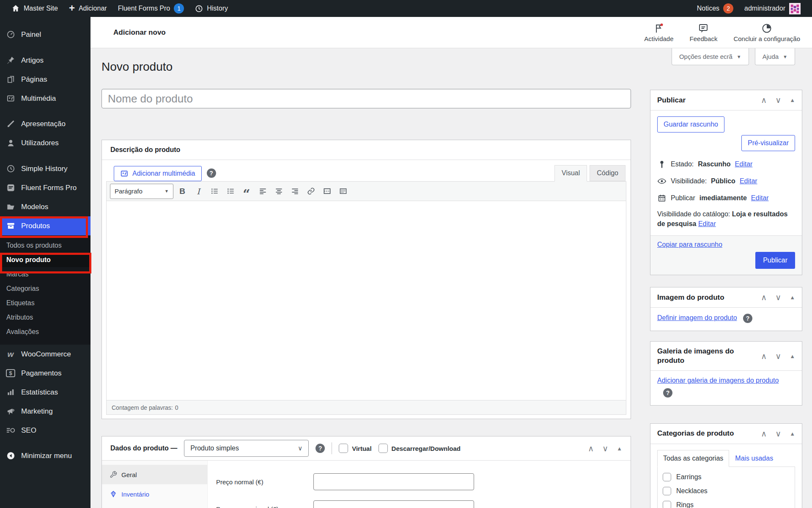  What do you see at coordinates (45, 226) in the screenshot?
I see `sidebar-item-produtos: Produtos` at bounding box center [45, 226].